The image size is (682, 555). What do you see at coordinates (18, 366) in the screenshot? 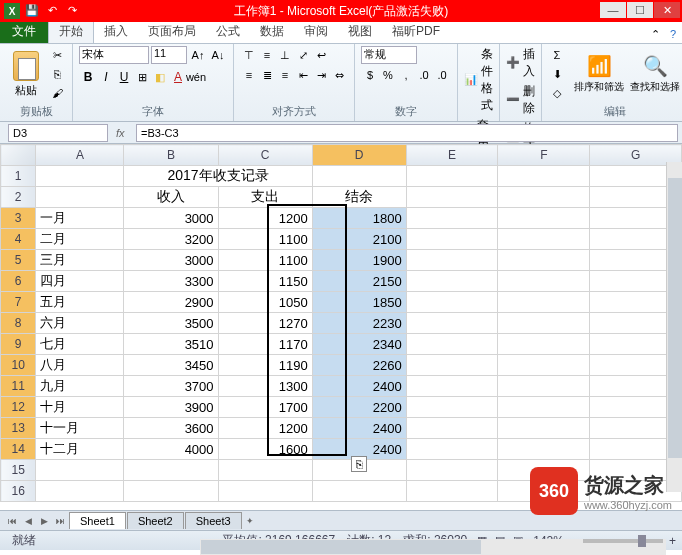
I see `row-header: 10` at bounding box center [18, 366].